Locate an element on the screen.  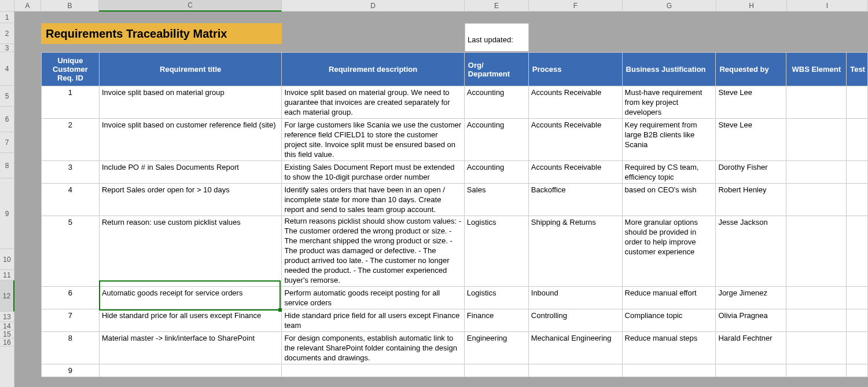
cell-bj: Key requirement from large B2B clients l… is located at coordinates (669, 140).